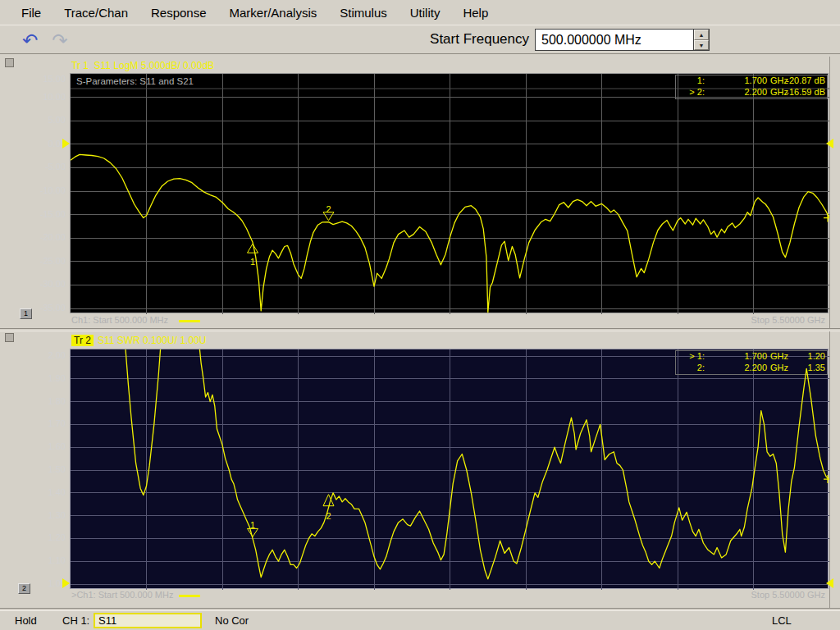 Image resolution: width=840 pixels, height=630 pixels. I want to click on y-axis-label: 5.00, so click(41, 120).